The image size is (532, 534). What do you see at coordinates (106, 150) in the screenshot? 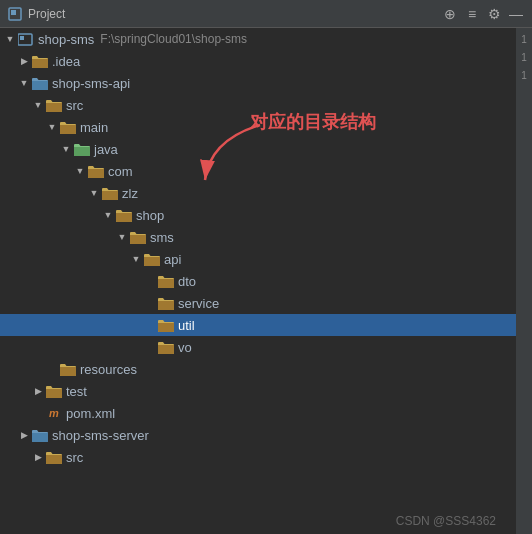
I see `item-label-java: java` at bounding box center [106, 150].